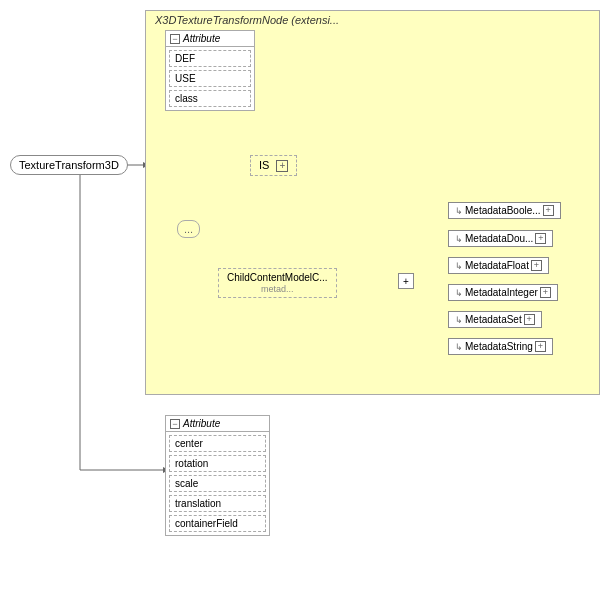 Image resolution: width=611 pixels, height=600 pixels. I want to click on bottom-minus-icon: −, so click(175, 424).